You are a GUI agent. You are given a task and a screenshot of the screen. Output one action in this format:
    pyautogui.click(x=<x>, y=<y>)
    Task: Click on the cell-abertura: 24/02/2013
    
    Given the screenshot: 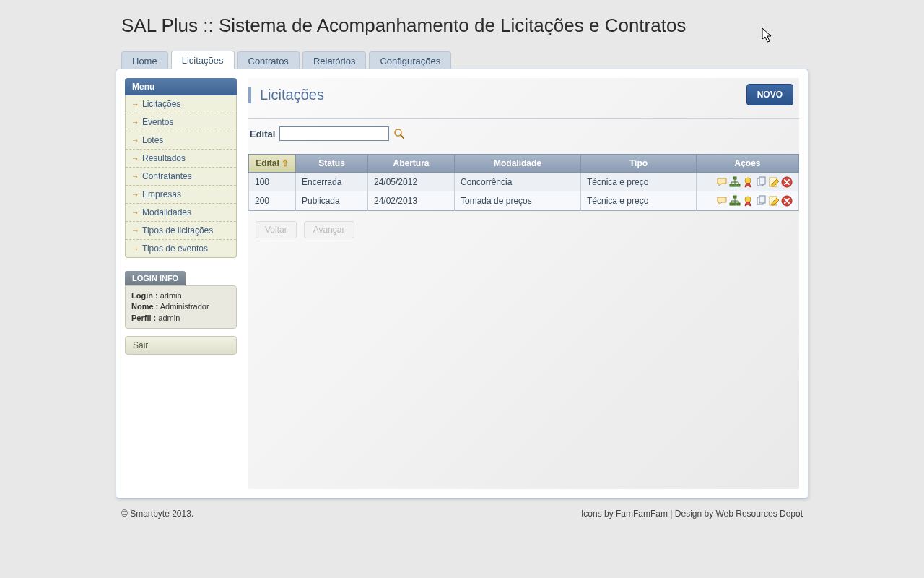 What is the action you would take?
    pyautogui.click(x=411, y=201)
    